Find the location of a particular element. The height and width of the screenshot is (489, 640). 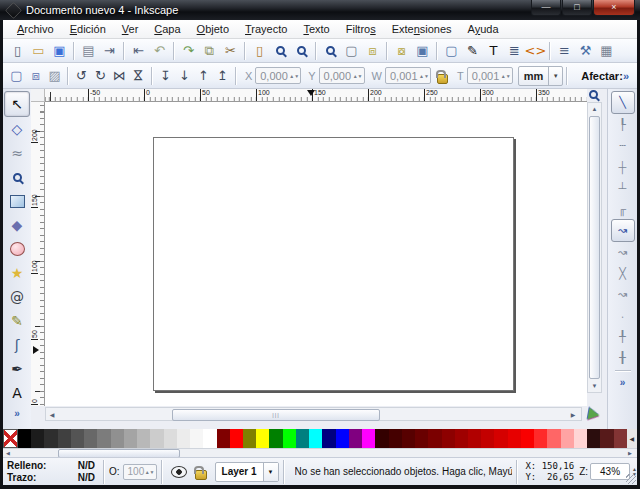

vertical-scroll-thumb is located at coordinates (594, 248).